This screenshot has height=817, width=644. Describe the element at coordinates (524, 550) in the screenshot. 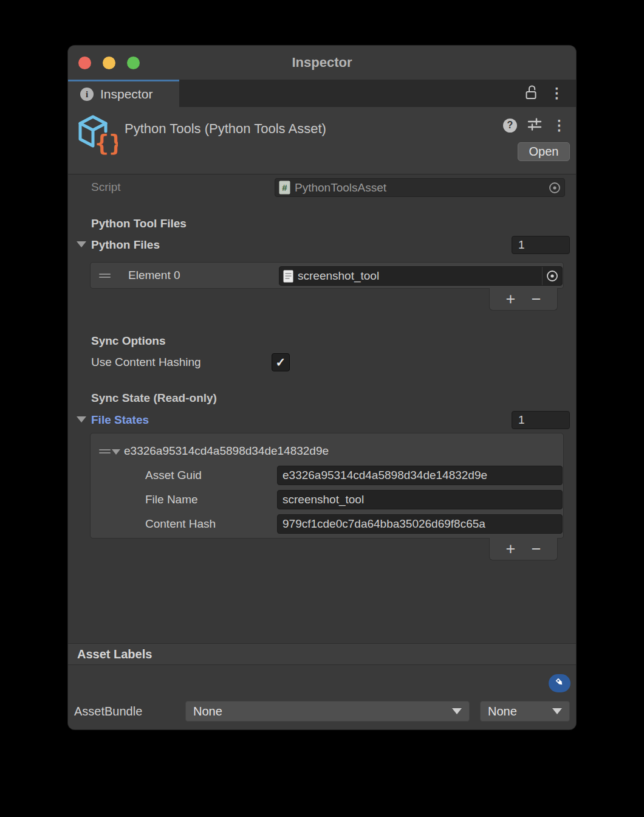

I see `file-states-footer: + −` at that location.